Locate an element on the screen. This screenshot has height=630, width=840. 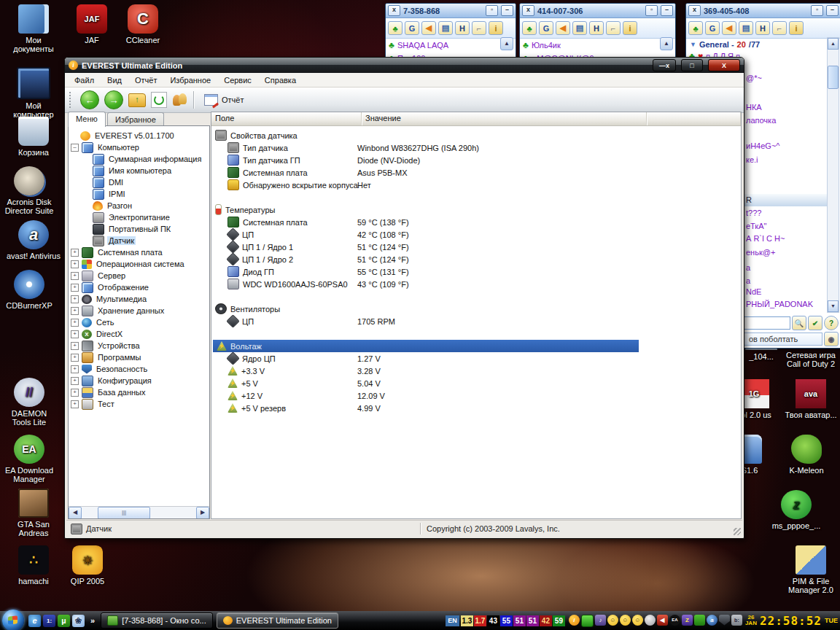
tree-item: +Системная плата is located at coordinates (139, 252).